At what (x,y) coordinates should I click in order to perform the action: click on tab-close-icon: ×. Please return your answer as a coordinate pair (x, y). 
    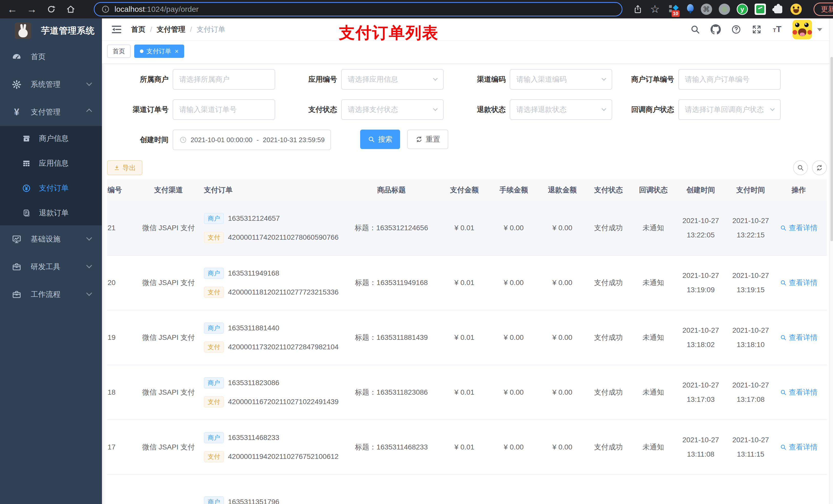
    Looking at the image, I should click on (176, 51).